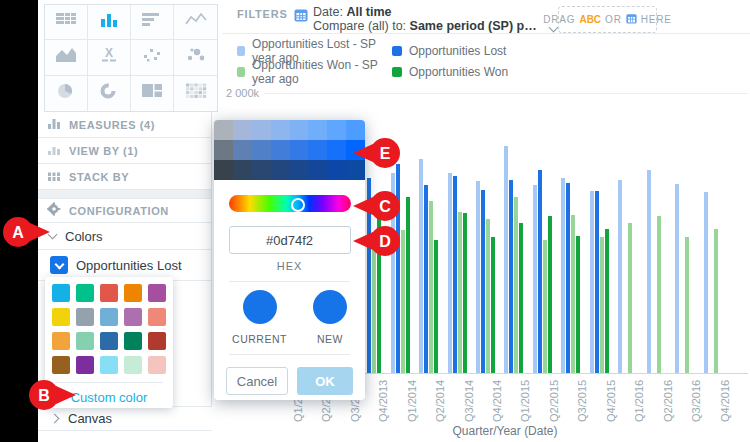 The width and height of the screenshot is (750, 442). I want to click on bar-Q3-2014-s2, so click(460, 292).